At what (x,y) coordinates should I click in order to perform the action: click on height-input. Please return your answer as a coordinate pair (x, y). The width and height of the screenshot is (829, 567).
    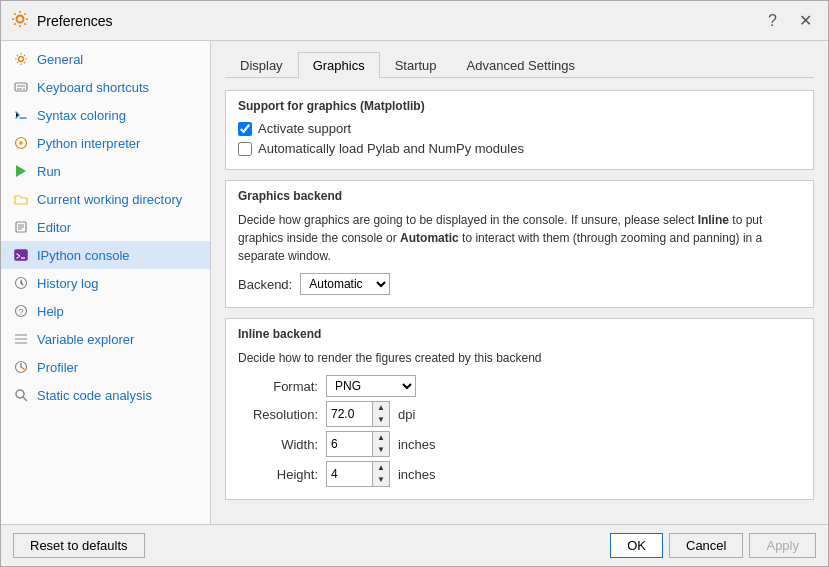
    Looking at the image, I should click on (350, 474).